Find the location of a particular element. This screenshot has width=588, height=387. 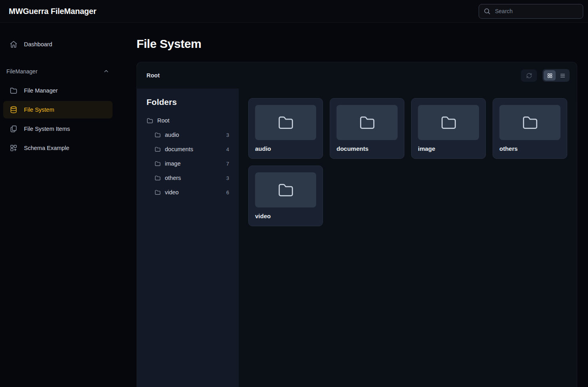

folder-name: audio is located at coordinates (286, 148).